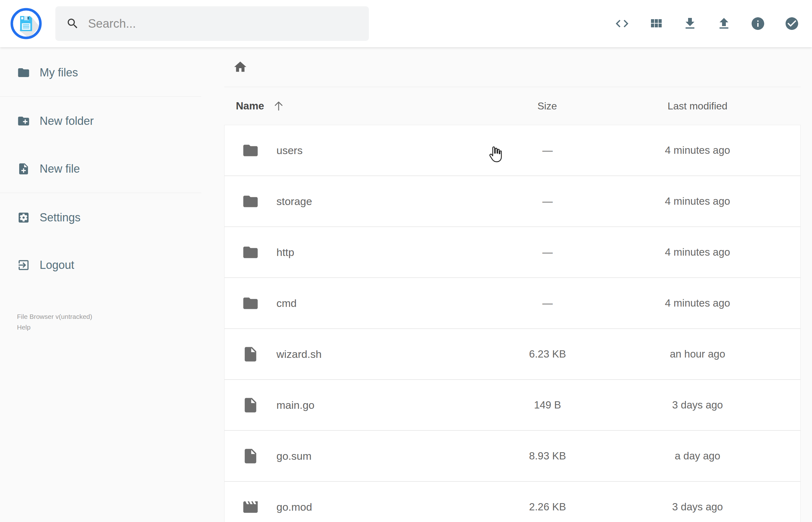  Describe the element at coordinates (548, 405) in the screenshot. I see `file-size: 149 B` at that location.